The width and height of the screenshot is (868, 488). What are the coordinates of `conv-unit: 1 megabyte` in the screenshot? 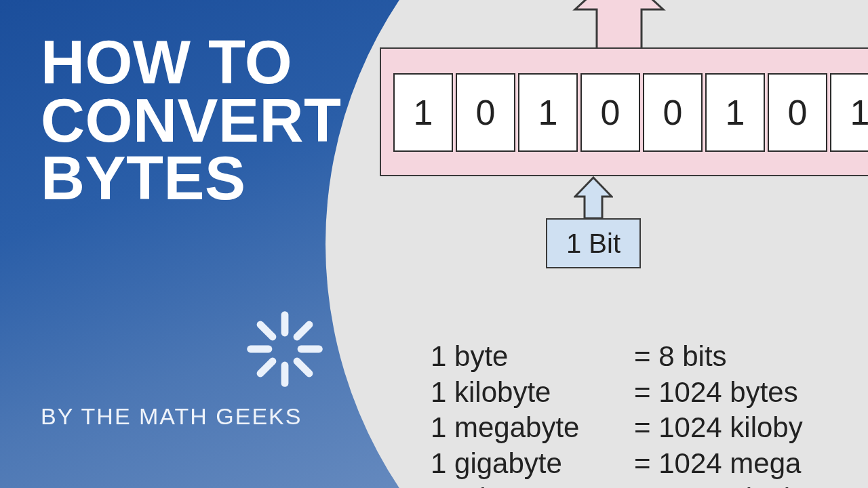 It's located at (532, 428).